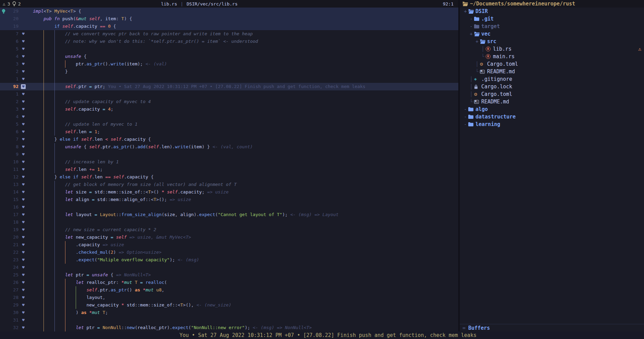  Describe the element at coordinates (552, 56) in the screenshot. I see `tree-item-main-rs: └Rmain.rs` at that location.